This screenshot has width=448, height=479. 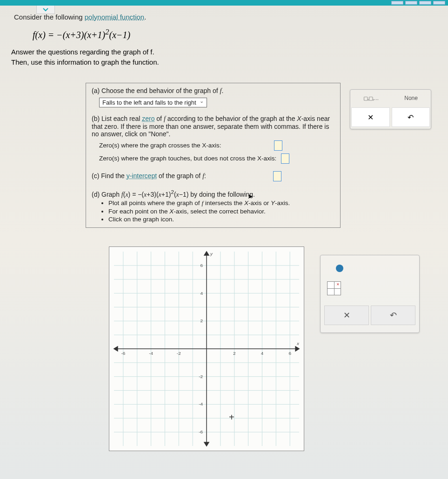 What do you see at coordinates (46, 10) in the screenshot?
I see `collapse-tab` at bounding box center [46, 10].